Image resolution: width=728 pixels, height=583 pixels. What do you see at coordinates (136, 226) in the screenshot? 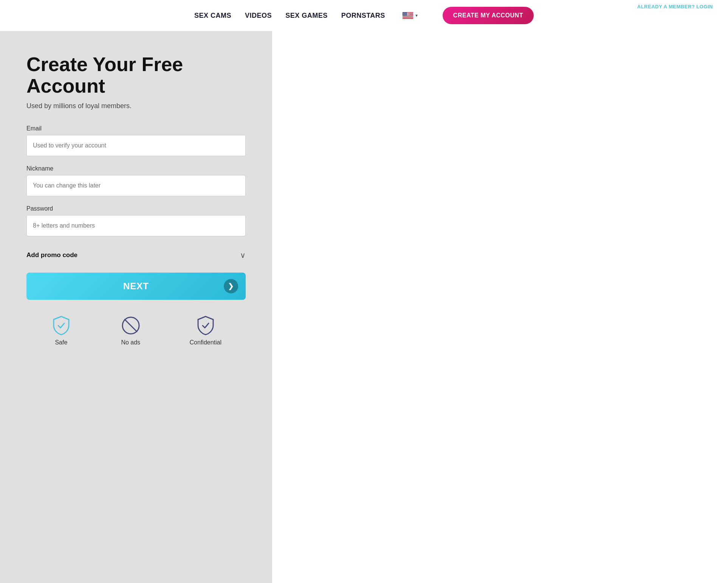
I see `password-input` at bounding box center [136, 226].